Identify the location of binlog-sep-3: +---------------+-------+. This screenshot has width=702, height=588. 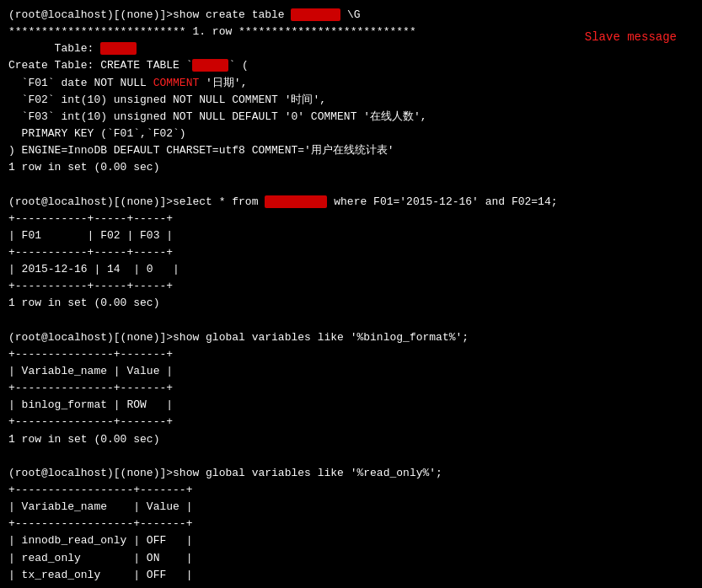
(351, 422).